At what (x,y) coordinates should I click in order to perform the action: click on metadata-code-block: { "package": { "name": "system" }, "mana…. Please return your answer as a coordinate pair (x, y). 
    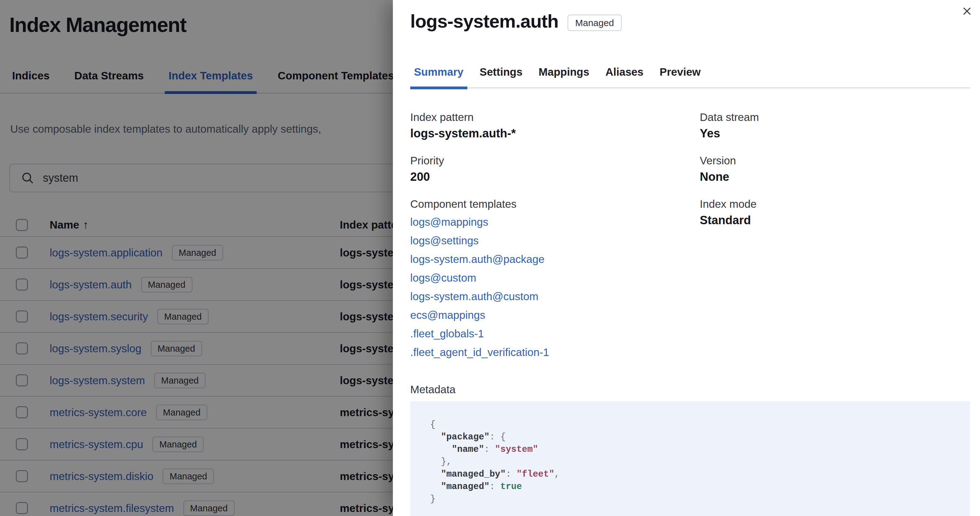
    Looking at the image, I should click on (690, 459).